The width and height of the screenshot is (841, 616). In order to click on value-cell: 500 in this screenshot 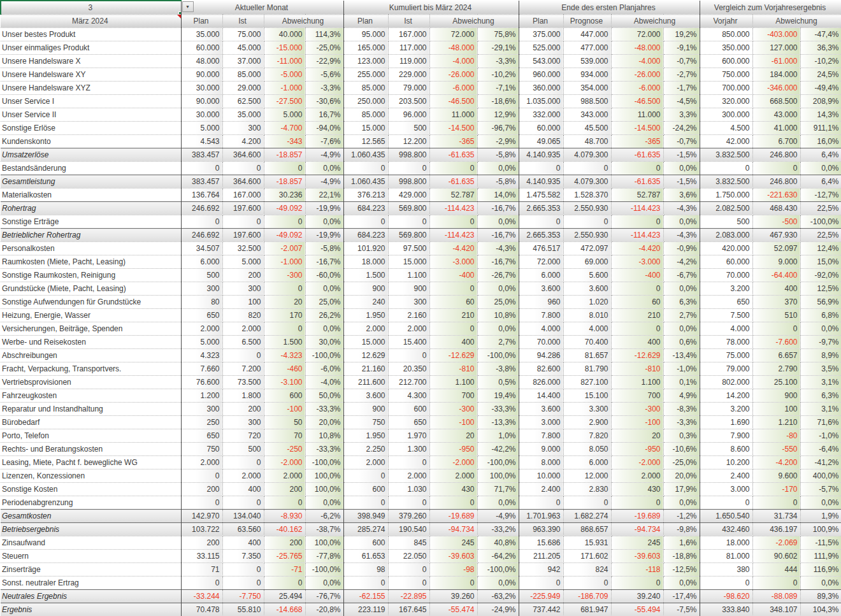, I will do `click(201, 275)`.